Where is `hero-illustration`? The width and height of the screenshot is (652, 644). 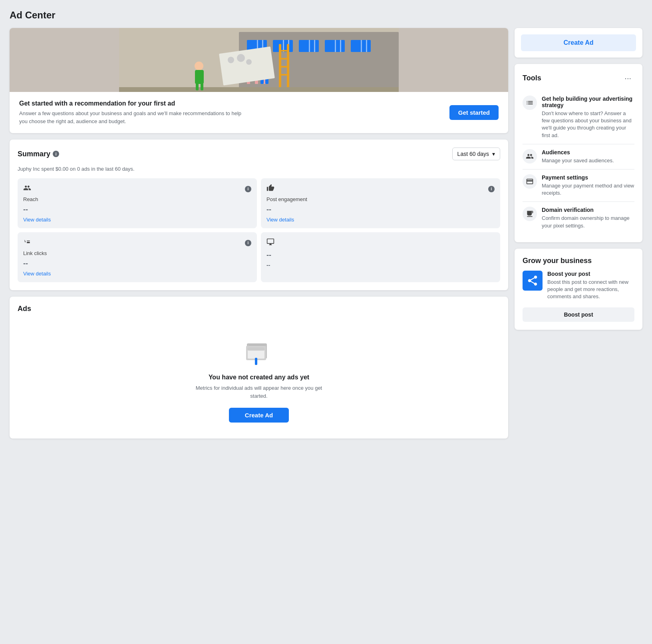 hero-illustration is located at coordinates (259, 60).